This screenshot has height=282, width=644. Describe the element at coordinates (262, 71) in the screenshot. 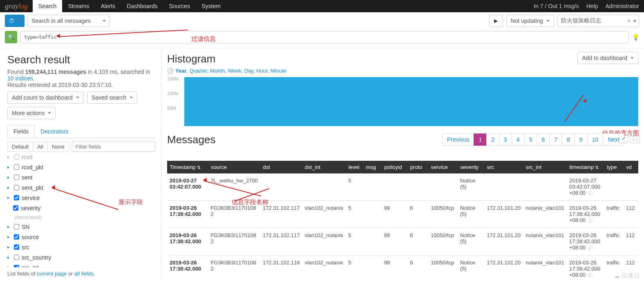

I see `scale-hour: Hour` at that location.